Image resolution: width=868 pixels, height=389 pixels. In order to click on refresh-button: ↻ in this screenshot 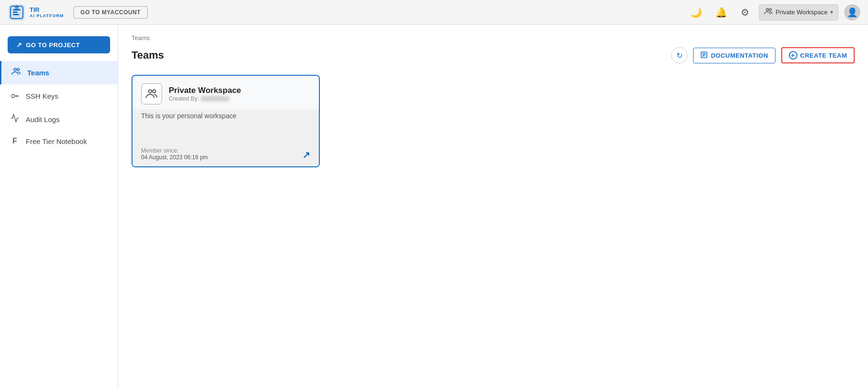, I will do `click(679, 55)`.